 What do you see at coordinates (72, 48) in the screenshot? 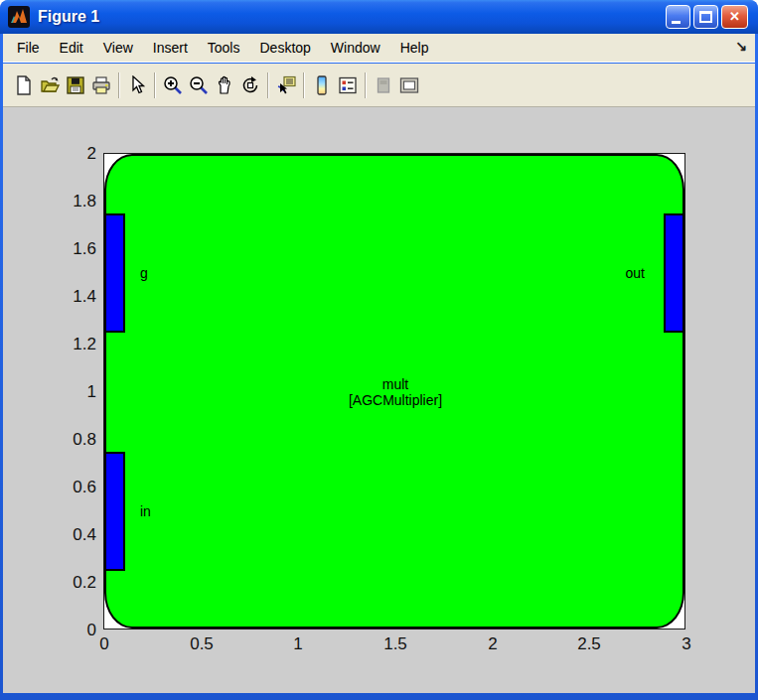
I see `menu-edit: Edit` at bounding box center [72, 48].